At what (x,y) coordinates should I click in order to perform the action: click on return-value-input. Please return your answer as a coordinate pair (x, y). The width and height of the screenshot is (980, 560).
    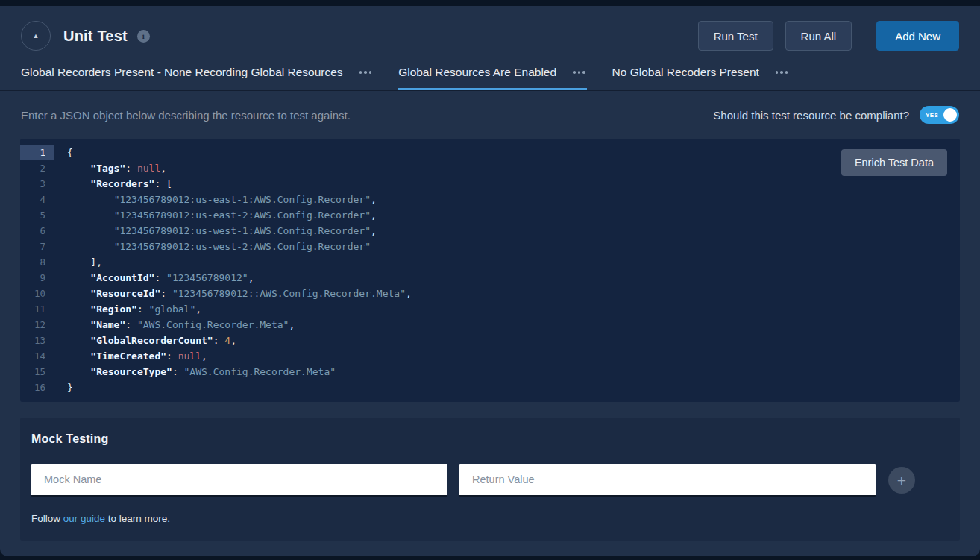
    Looking at the image, I should click on (668, 480).